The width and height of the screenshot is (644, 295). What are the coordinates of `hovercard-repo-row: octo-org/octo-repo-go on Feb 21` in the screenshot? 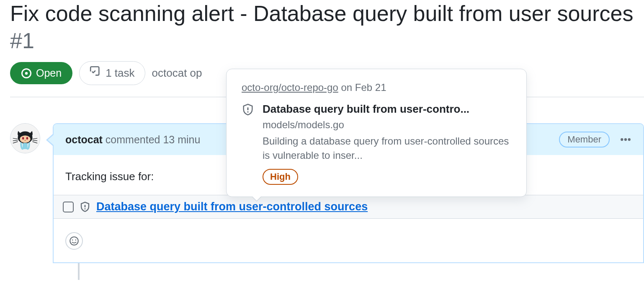 It's located at (376, 88).